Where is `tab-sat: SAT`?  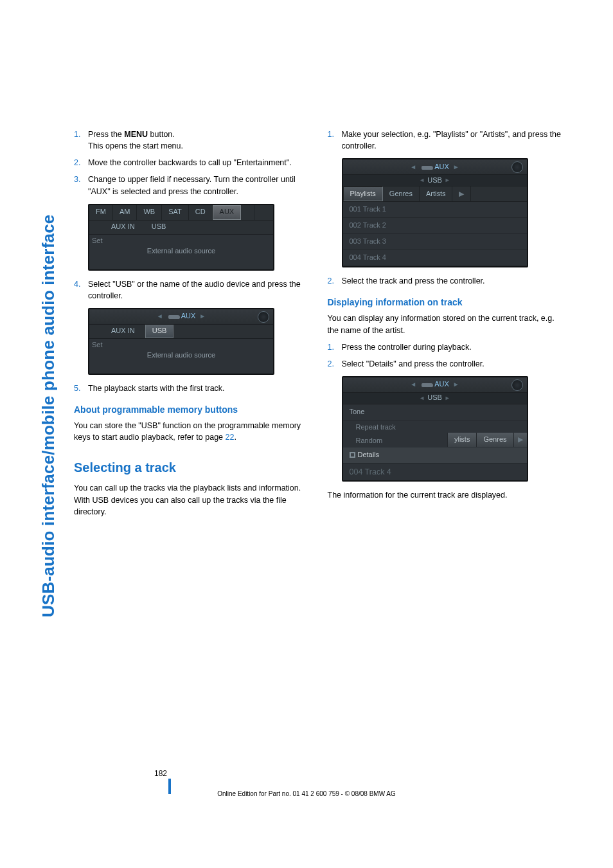
tab-sat: SAT is located at coordinates (175, 212).